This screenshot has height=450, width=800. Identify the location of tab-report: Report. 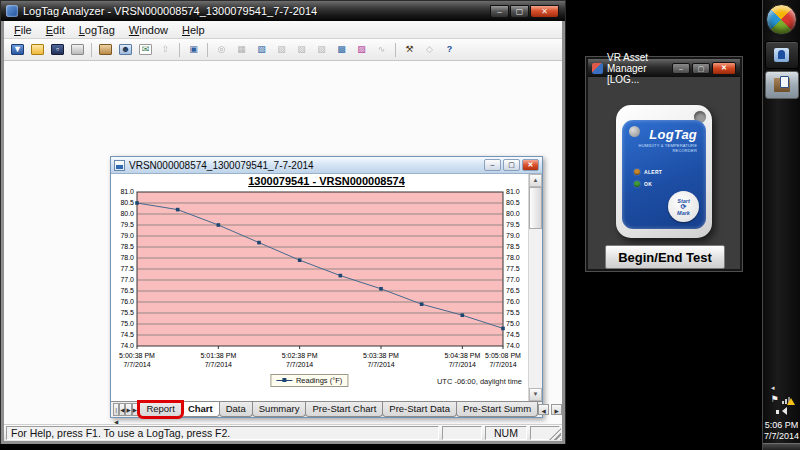
(160, 410).